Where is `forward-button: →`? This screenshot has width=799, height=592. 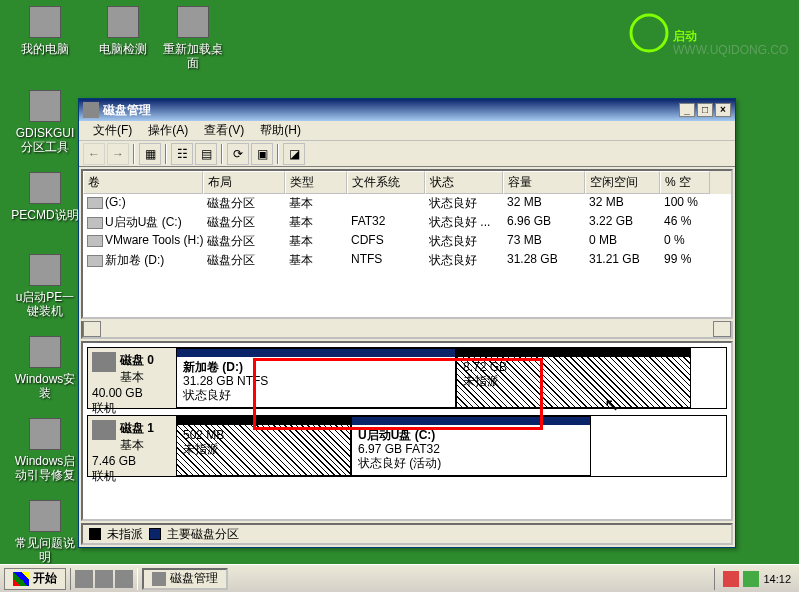
forward-button: → is located at coordinates (118, 154).